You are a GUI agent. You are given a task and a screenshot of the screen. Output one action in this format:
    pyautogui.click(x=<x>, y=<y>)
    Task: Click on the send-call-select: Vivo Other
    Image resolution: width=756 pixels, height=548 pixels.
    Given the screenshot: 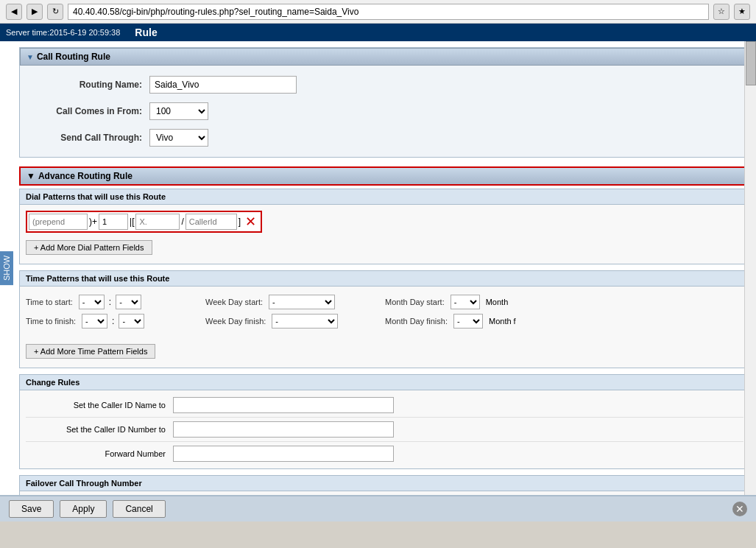 What is the action you would take?
    pyautogui.click(x=179, y=138)
    